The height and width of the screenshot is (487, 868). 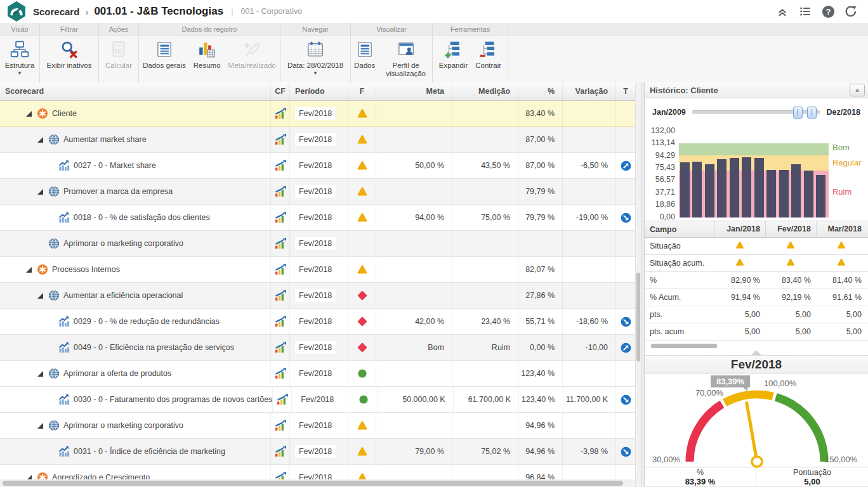 What do you see at coordinates (317, 218) in the screenshot?
I see `table-row: 0018 - 0 - % de satisfação dos clientesF…` at bounding box center [317, 218].